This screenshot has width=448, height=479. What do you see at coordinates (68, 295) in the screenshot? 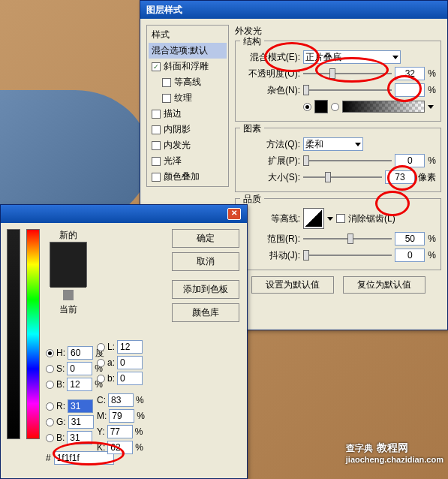
I see `cube-icon` at bounding box center [68, 295].